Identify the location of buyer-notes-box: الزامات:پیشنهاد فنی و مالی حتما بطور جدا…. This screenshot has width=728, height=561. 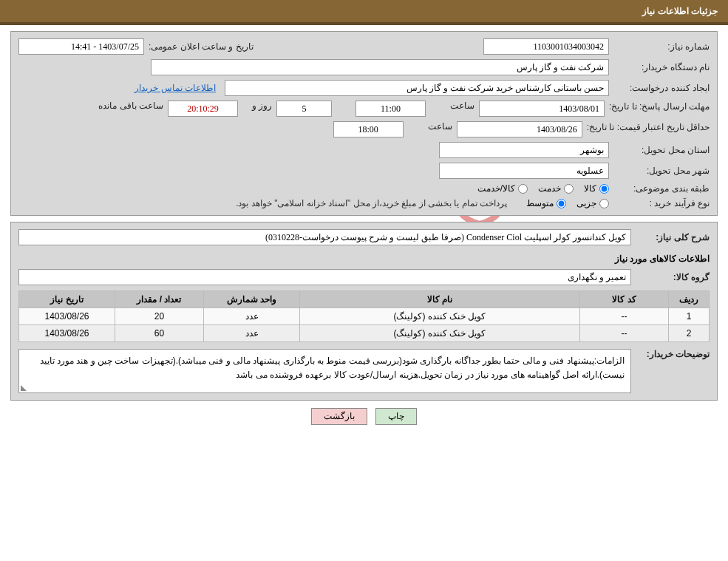
(325, 371).